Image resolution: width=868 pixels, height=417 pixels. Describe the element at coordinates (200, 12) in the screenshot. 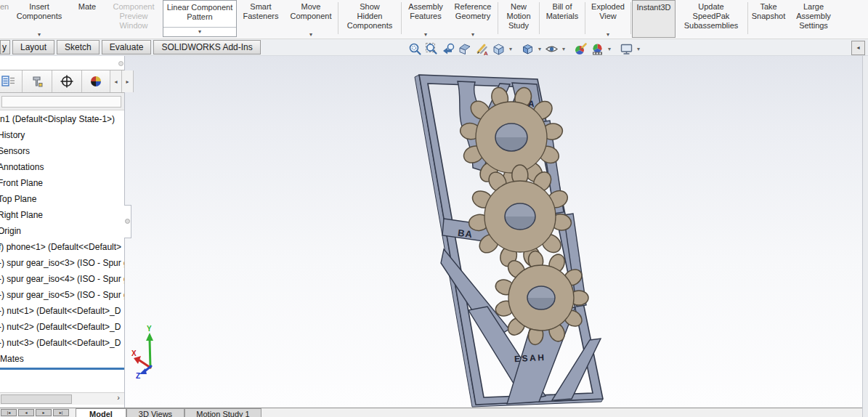

I see `linear-component-pattern-label: Linear Component Pattern` at that location.